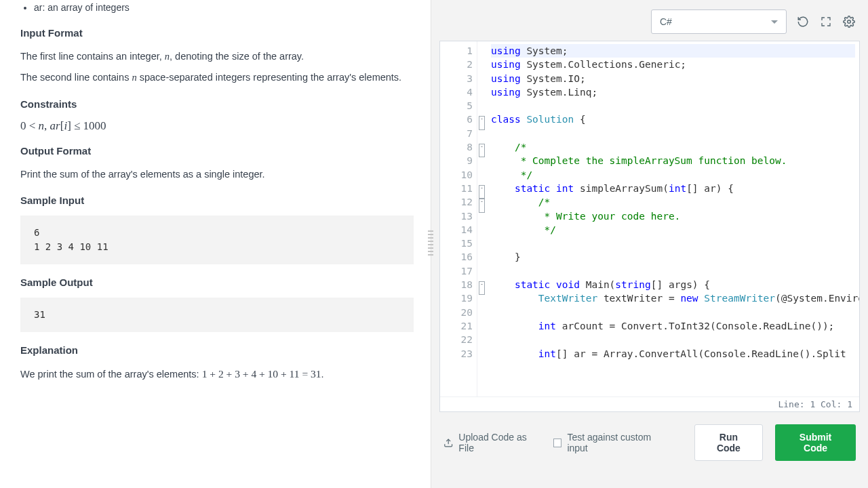 The image size is (868, 488). What do you see at coordinates (849, 22) in the screenshot?
I see `settings-icon` at bounding box center [849, 22].